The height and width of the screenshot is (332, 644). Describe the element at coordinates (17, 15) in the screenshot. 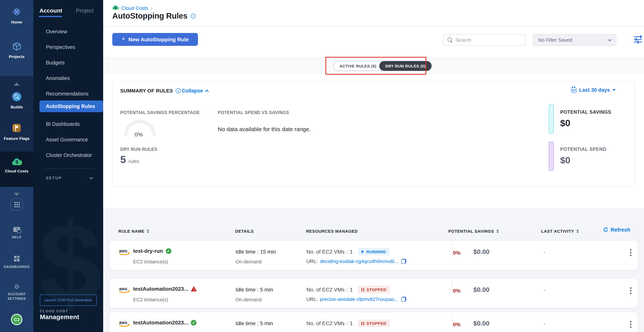

I see `sidebar-item-home: Home` at that location.